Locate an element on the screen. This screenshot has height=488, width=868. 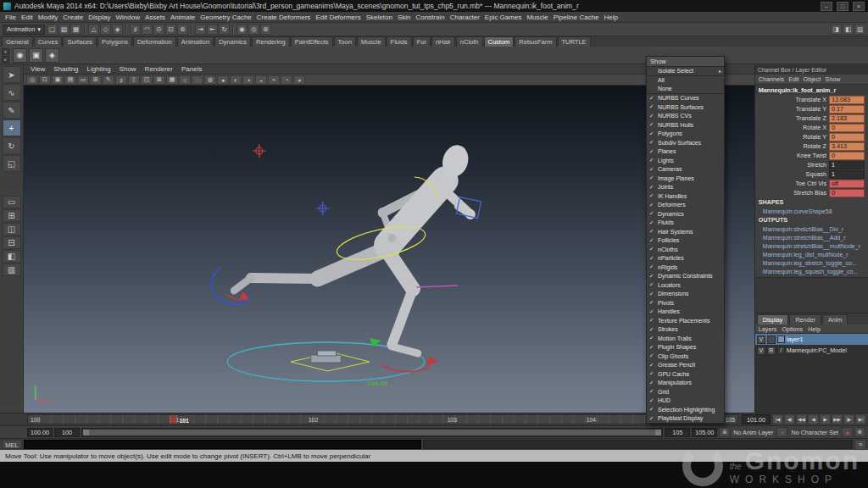
shelf-tab: RebusFarm is located at coordinates (536, 42).